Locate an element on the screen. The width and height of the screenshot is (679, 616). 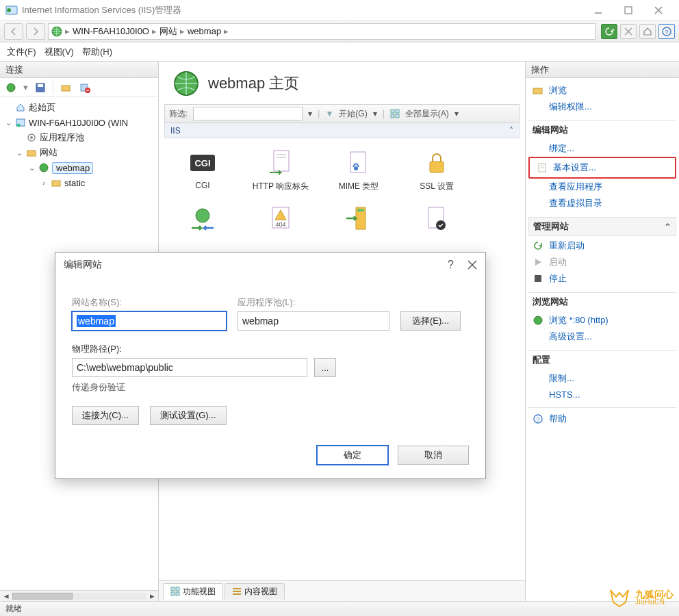
menu-file: 文件(F) is located at coordinates (22, 52).